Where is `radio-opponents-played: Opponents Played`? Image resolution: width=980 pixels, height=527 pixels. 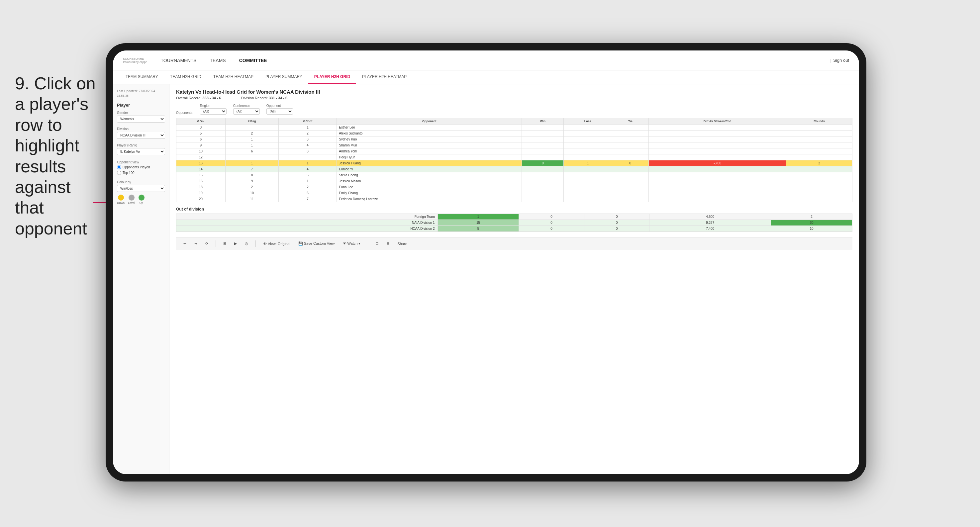
radio-opponents-played: Opponents Played is located at coordinates (141, 167).